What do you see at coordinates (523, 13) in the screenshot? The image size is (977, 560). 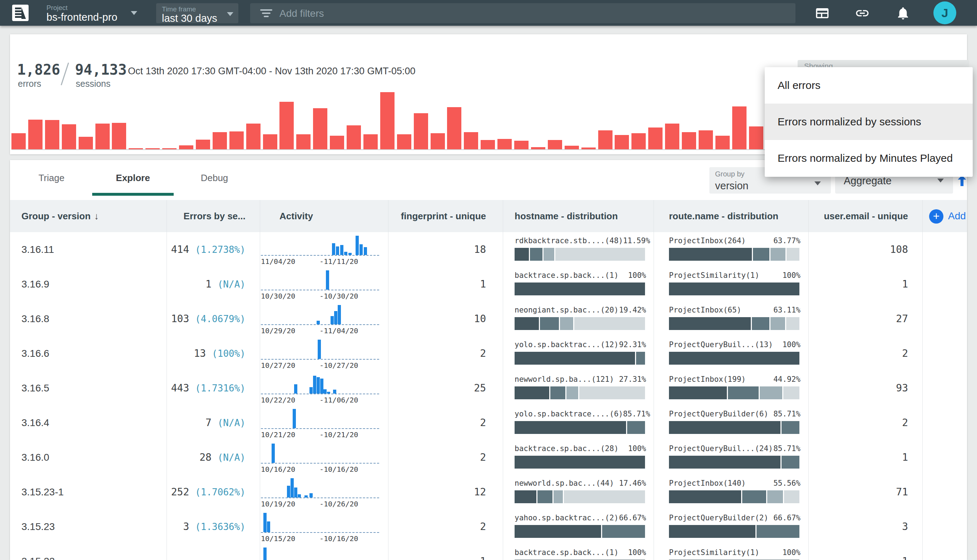 I see `filters-bar` at bounding box center [523, 13].